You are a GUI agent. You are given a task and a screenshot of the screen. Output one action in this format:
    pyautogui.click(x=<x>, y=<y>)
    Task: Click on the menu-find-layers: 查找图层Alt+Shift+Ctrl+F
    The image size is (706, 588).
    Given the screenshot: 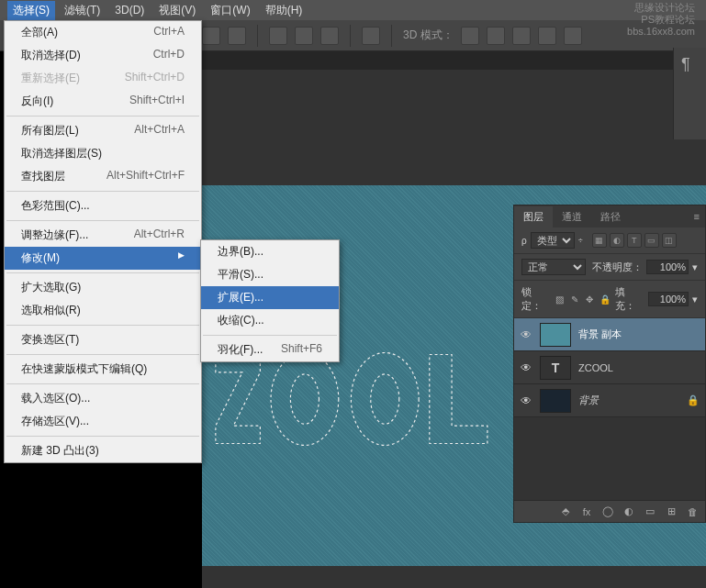 What is the action you would take?
    pyautogui.click(x=103, y=176)
    